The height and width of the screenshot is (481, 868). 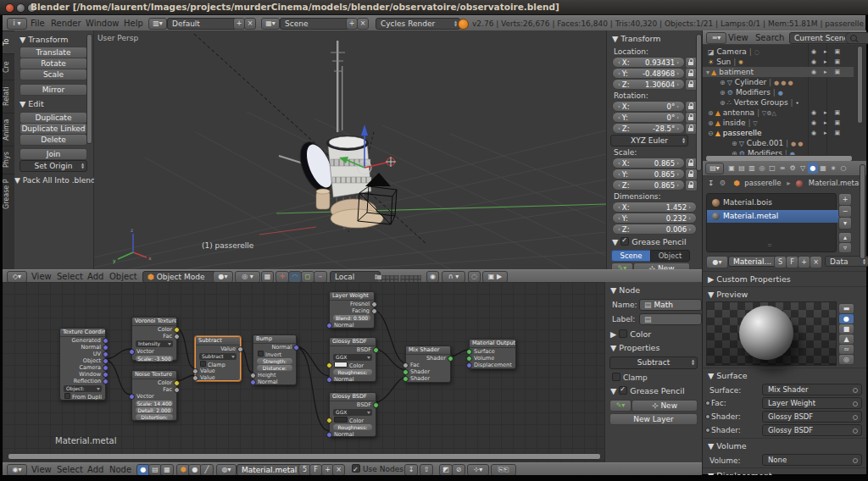 What do you see at coordinates (829, 113) in the screenshot?
I see `restrict-icons-antenna: ◉▸▣` at bounding box center [829, 113].